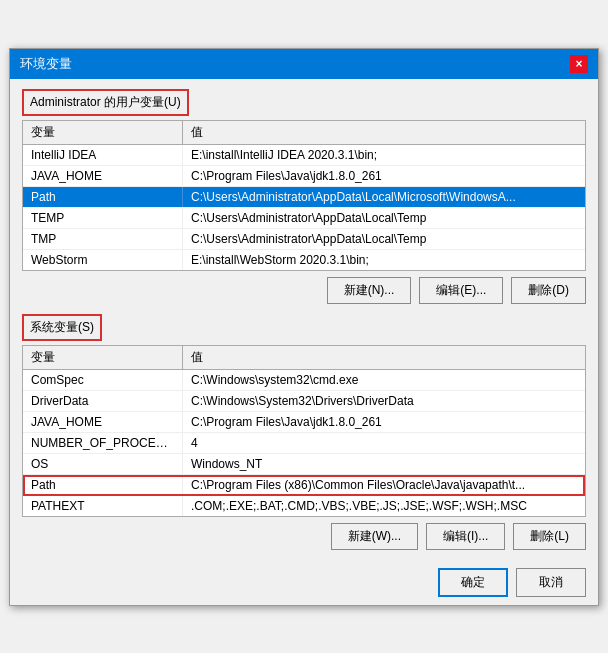  I want to click on var-cell: OS, so click(103, 464).